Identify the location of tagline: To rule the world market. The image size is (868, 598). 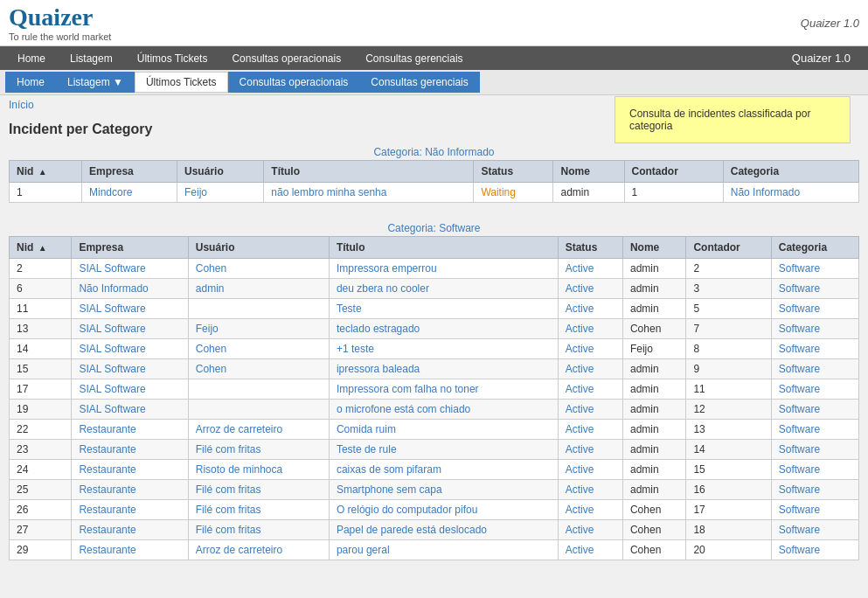
(59, 37).